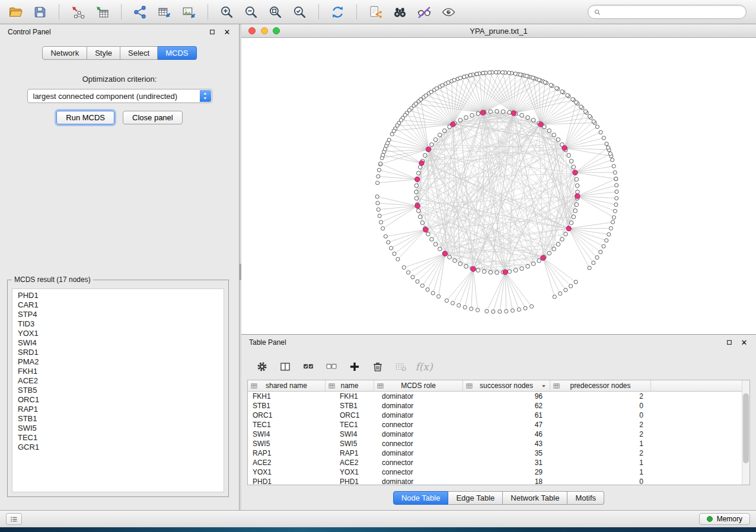  Describe the element at coordinates (15, 12) in the screenshot. I see `open-file-button` at that location.